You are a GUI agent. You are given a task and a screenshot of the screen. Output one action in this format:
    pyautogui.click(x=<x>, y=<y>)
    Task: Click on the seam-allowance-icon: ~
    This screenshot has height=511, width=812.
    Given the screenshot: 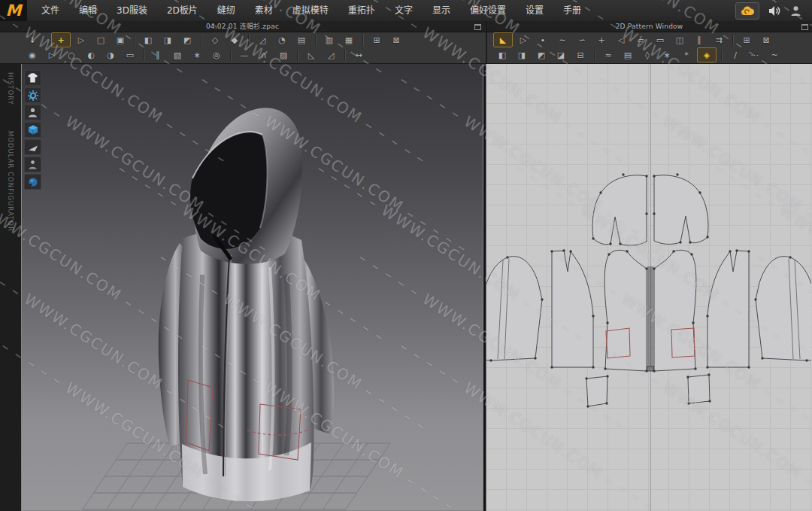 What is the action you would take?
    pyautogui.click(x=774, y=55)
    